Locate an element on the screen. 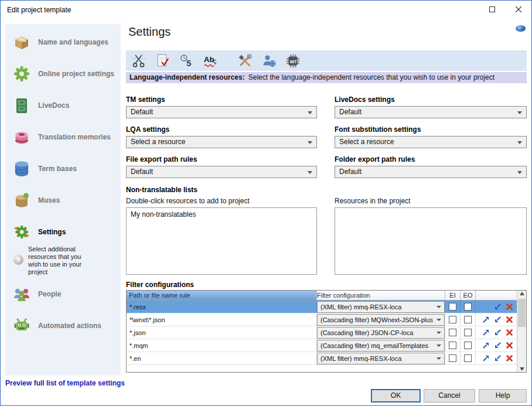 Image resolution: width=532 pixels, height=406 pixels. help-button: Help is located at coordinates (503, 396).